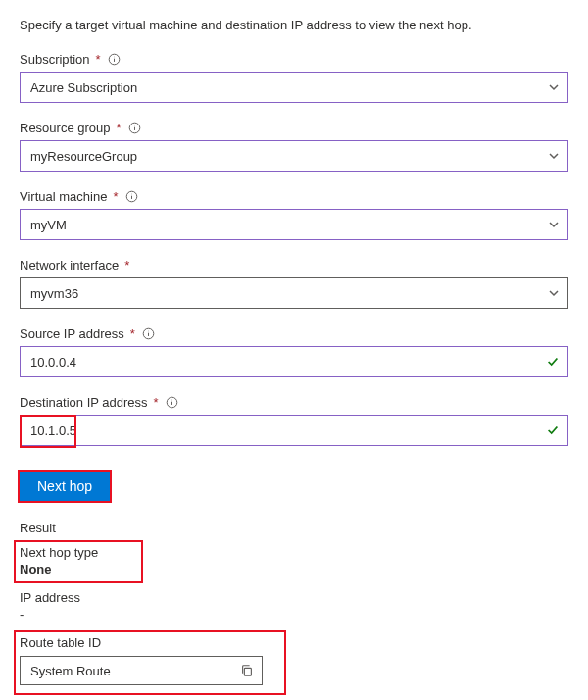  I want to click on destination-ip-label-text: Destination IP address, so click(84, 402).